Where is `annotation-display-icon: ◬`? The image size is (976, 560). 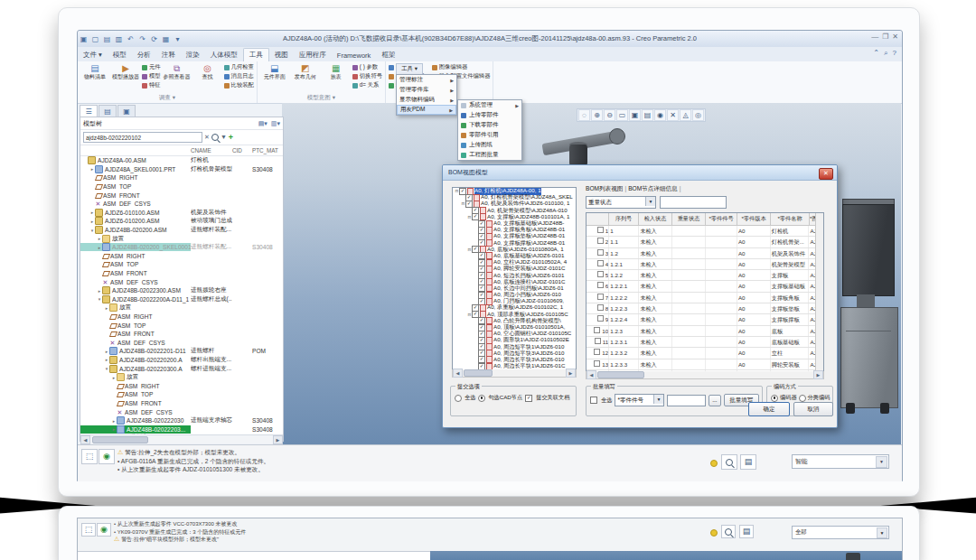 annotation-display-icon: ◬ is located at coordinates (685, 116).